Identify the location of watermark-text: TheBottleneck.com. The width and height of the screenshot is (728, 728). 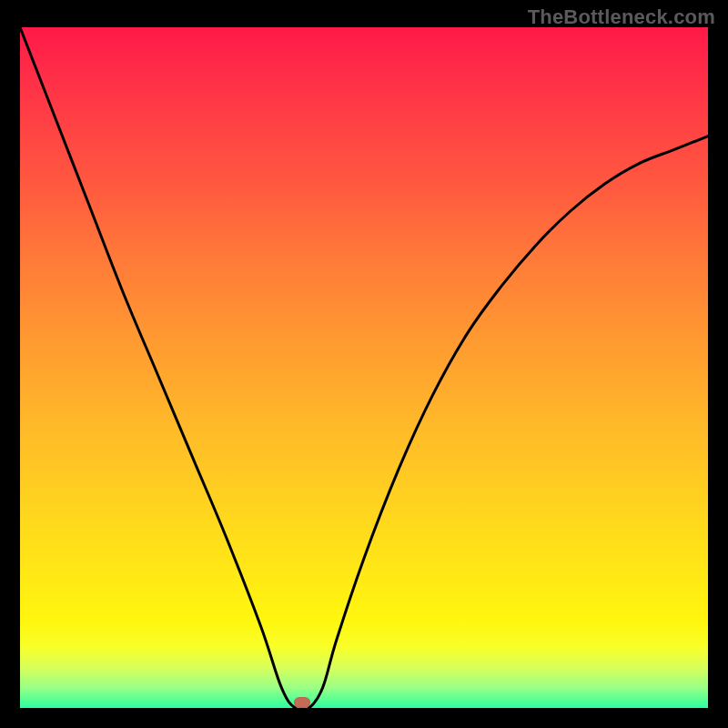
(622, 17).